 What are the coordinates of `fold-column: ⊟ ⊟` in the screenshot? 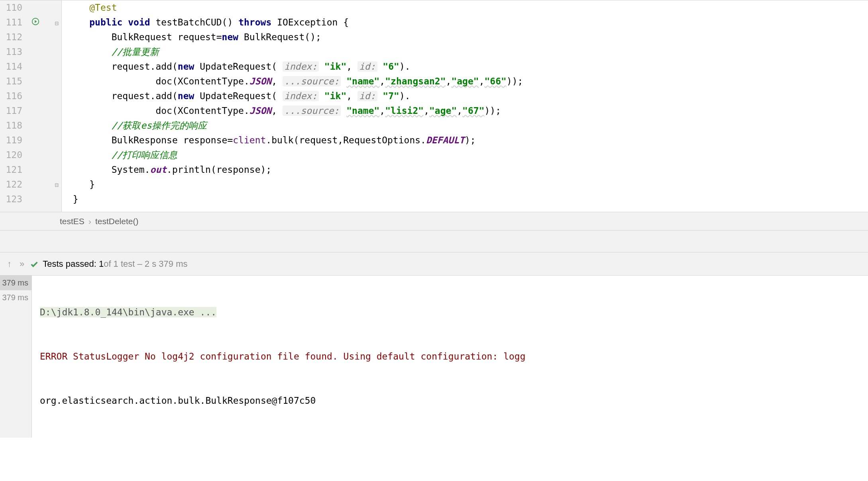 It's located at (57, 106).